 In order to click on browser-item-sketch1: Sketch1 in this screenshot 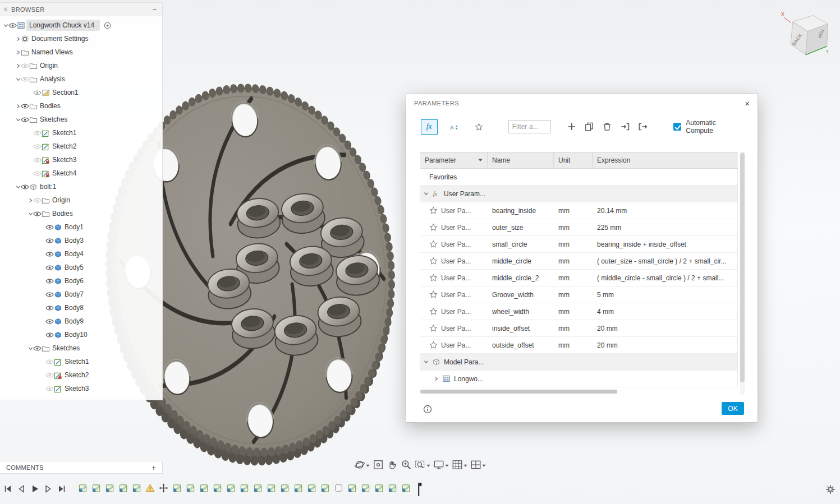, I will do `click(81, 133)`.